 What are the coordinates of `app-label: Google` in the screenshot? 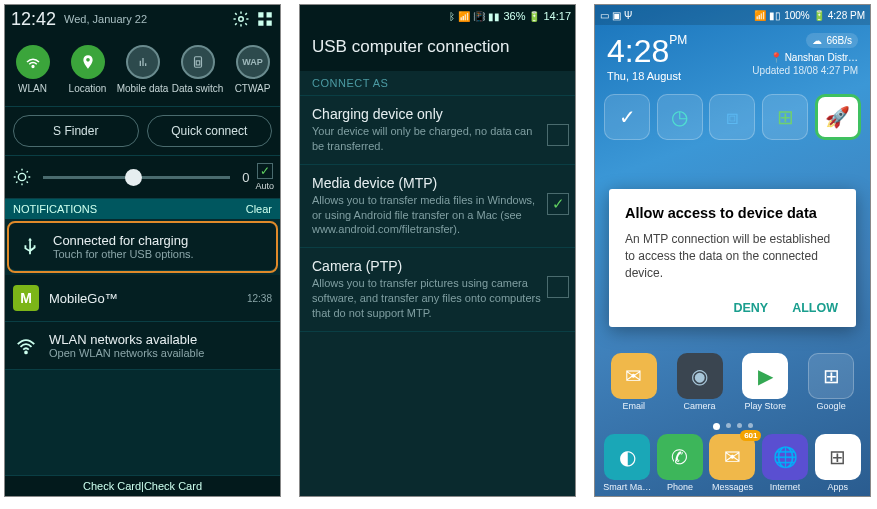 It's located at (832, 406).